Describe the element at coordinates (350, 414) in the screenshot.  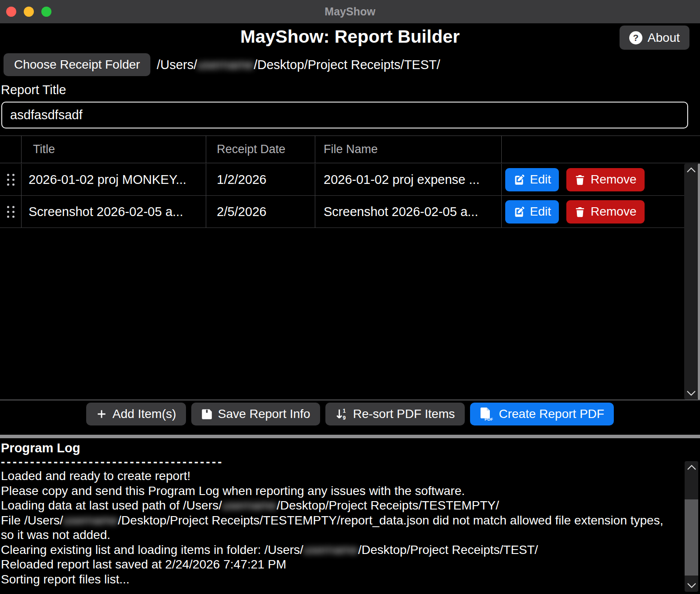
I see `bottom-toolbar: Add Item(s) Save Report Info 1 9 Re-sort…` at that location.